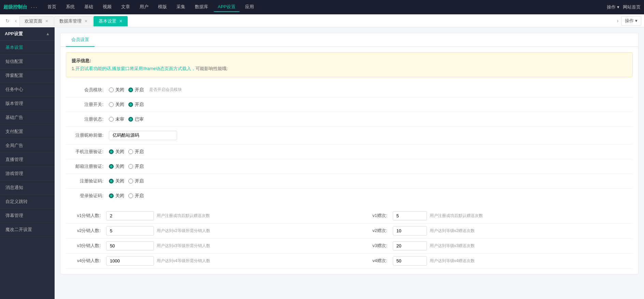 This screenshot has width=644, height=299. Describe the element at coordinates (27, 188) in the screenshot. I see `sidebar-item-message: 消息通知` at that location.